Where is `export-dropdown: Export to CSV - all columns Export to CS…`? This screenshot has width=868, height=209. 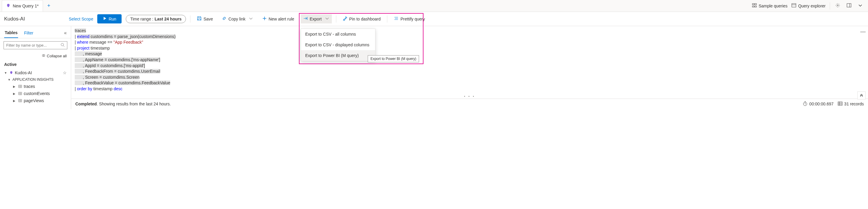
export-dropdown: Export to CSV - all columns Export to CS… is located at coordinates (338, 45).